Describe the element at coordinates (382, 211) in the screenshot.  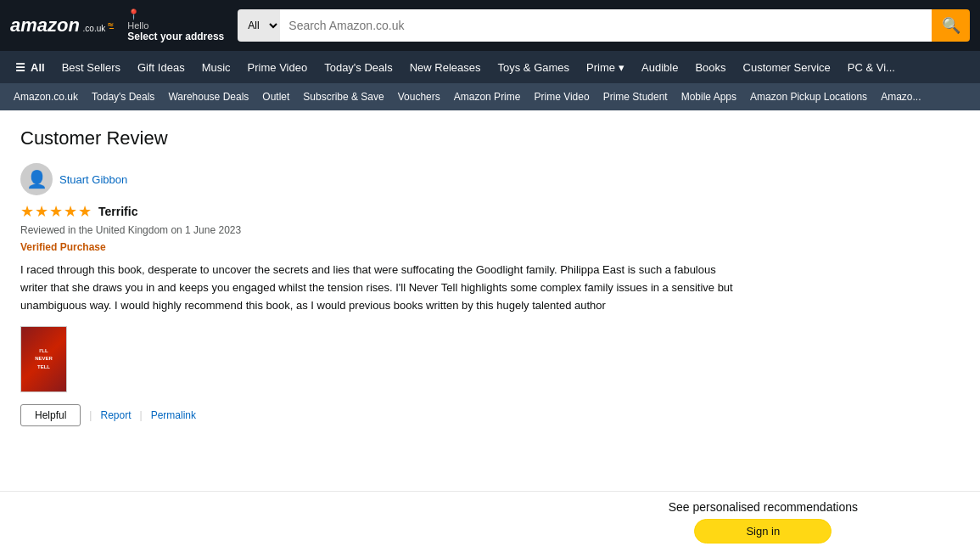
I see `stars-row: ★ ★ ★ ★ ★ Terrific` at that location.